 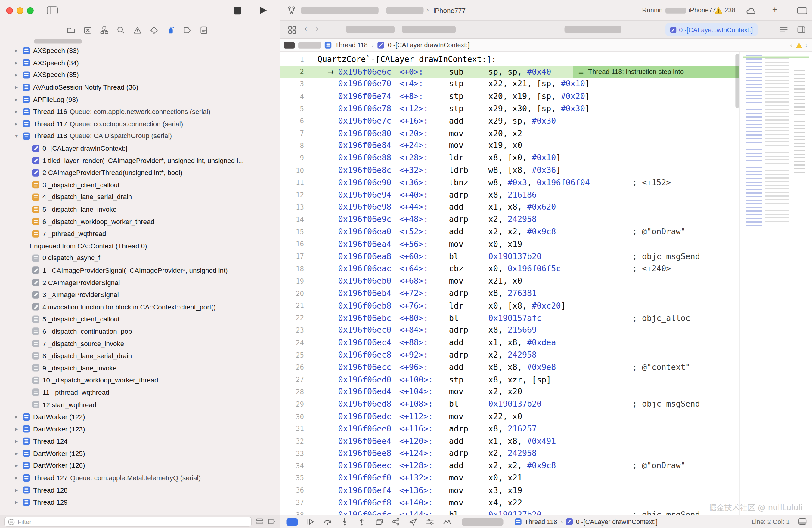 What do you see at coordinates (725, 10) in the screenshot?
I see `warning-count-badge: 238` at bounding box center [725, 10].